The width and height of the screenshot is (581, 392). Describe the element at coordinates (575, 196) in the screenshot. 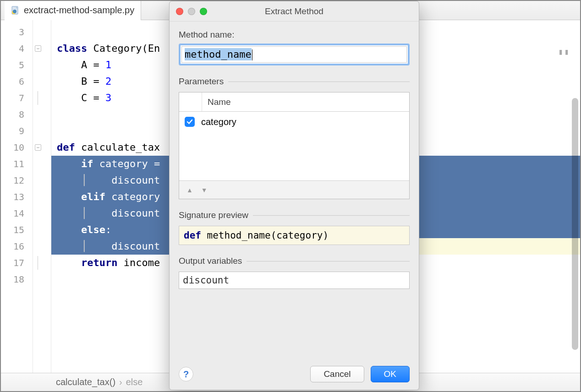

I see `vertical-scrollbar` at that location.